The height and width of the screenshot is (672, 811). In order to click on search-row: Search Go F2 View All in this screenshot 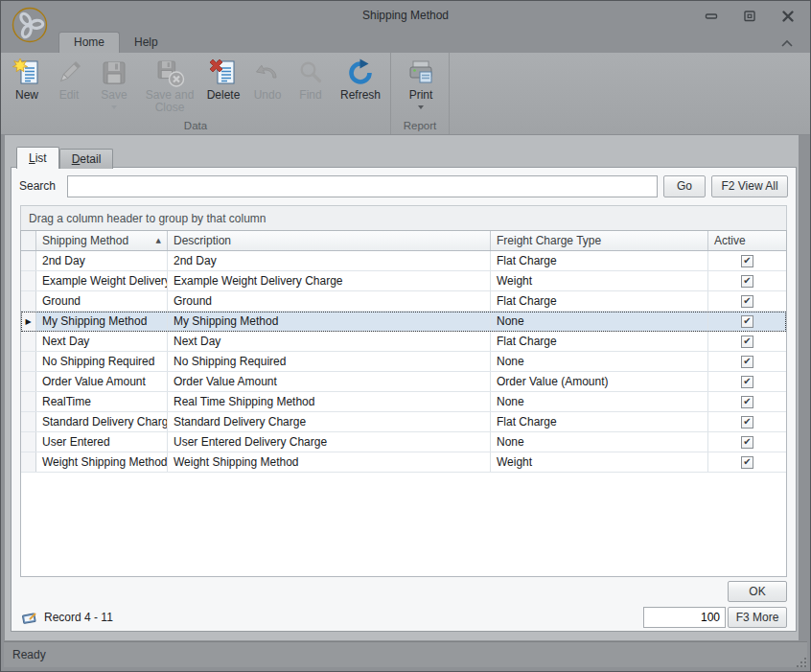, I will do `click(404, 186)`.